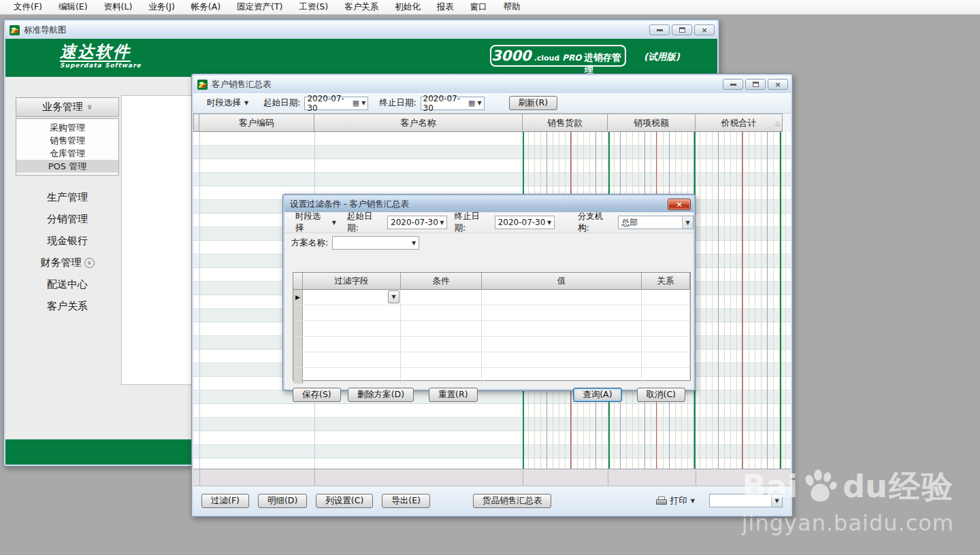 Image resolution: width=980 pixels, height=555 pixels. I want to click on report-minimize-button, so click(733, 84).